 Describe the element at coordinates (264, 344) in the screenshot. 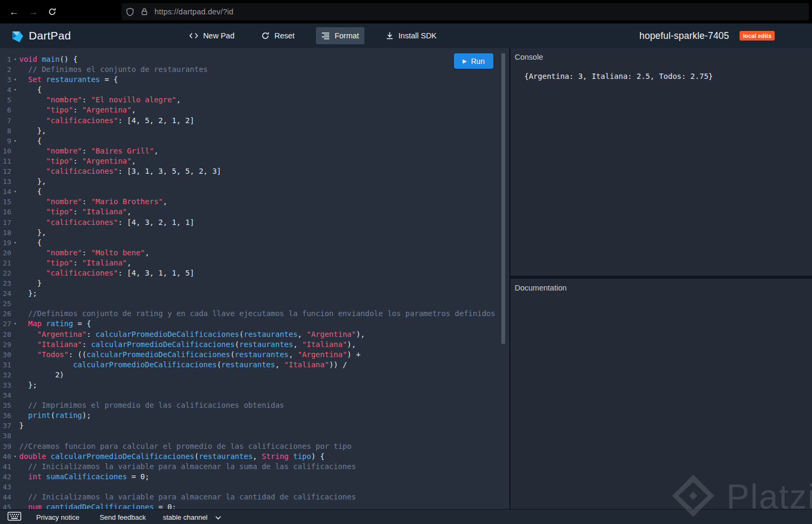

I see `code-line: "Italiana": calcularPromedioDeCalificaci…` at that location.